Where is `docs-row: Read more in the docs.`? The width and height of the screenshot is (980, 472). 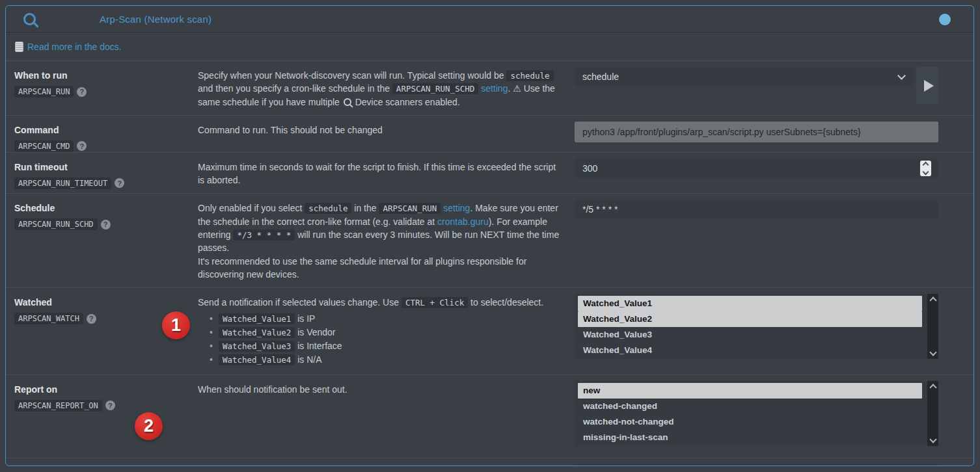 docs-row: Read more in the docs. is located at coordinates (489, 47).